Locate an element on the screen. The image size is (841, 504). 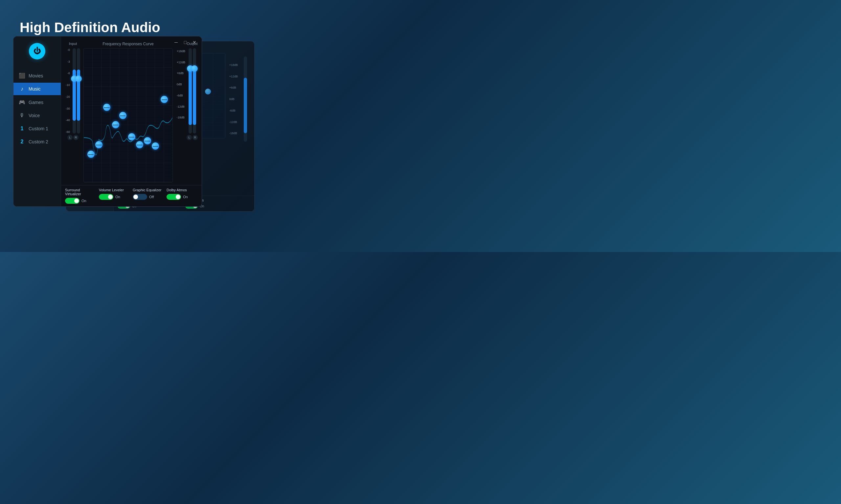
output-fader-r is located at coordinates (194, 91).